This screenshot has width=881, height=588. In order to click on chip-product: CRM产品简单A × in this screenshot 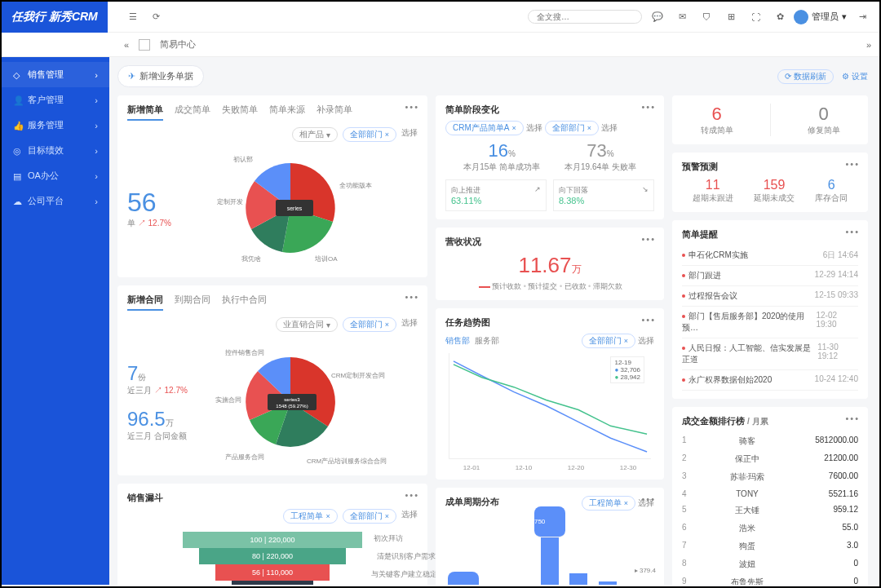, I will do `click(485, 128)`.